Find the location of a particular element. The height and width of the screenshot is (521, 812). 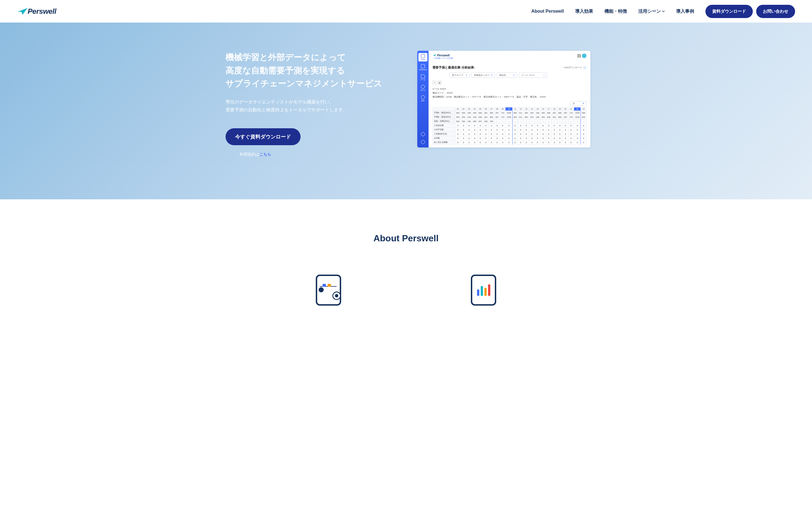

home-icon is located at coordinates (423, 56).